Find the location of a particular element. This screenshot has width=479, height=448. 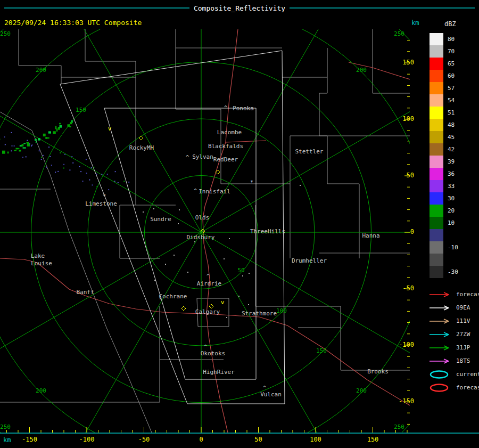

dbz-swatch-label: 80 is located at coordinates (457, 39).